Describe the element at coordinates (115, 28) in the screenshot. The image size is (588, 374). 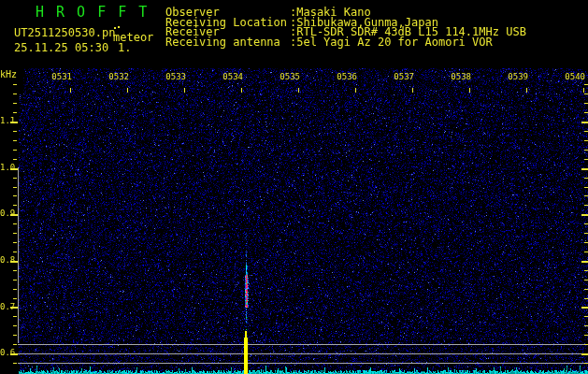
I see `filename-g-remnant` at that location.